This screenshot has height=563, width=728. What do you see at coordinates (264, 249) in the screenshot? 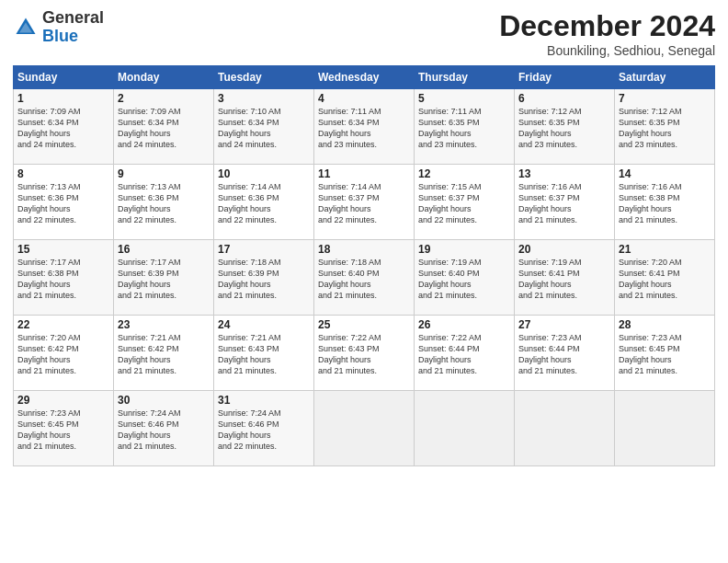
I see `day-number: 17` at bounding box center [264, 249].